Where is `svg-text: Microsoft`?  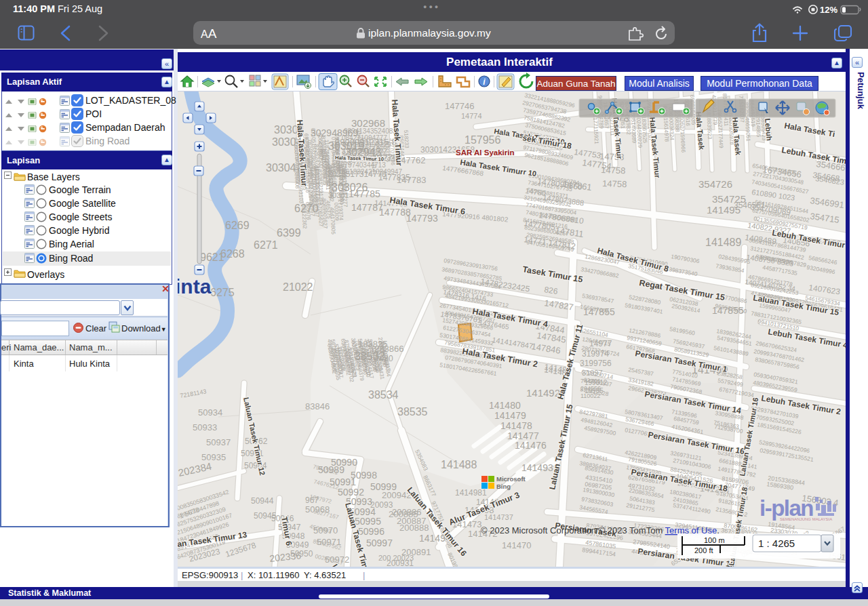 svg-text: Microsoft is located at coordinates (511, 479).